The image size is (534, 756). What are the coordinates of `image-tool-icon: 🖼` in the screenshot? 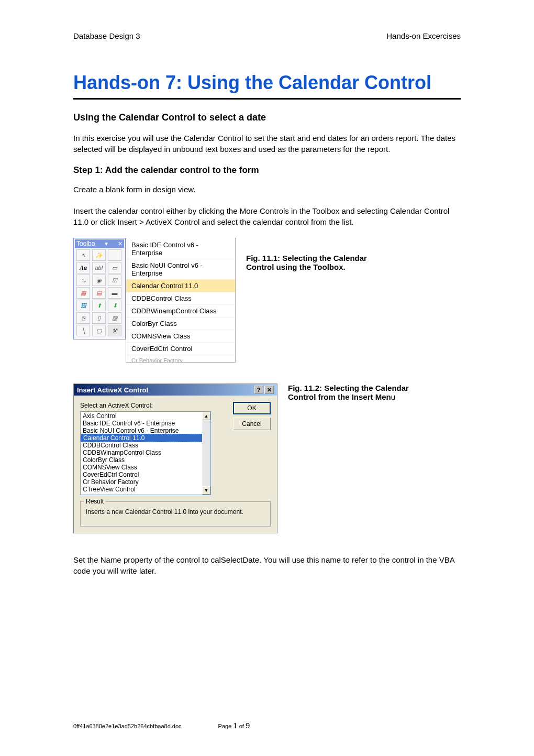 It's located at (83, 305).